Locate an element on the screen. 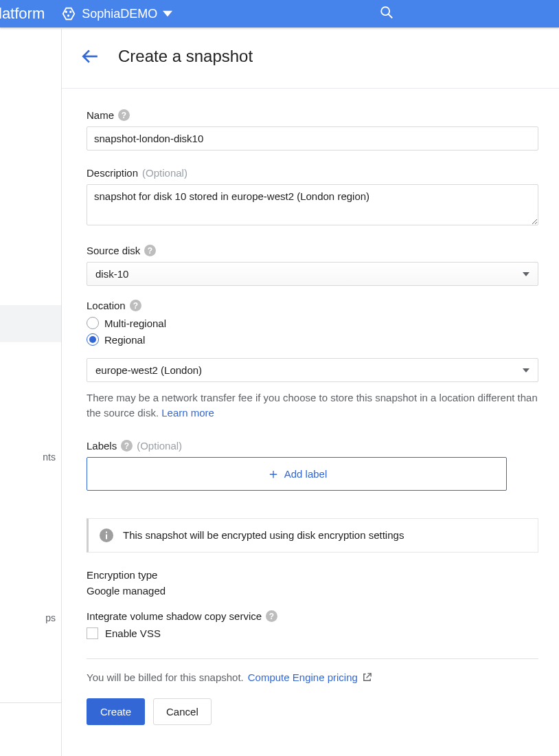 This screenshot has height=756, width=559. field-name: Name ? is located at coordinates (312, 130).